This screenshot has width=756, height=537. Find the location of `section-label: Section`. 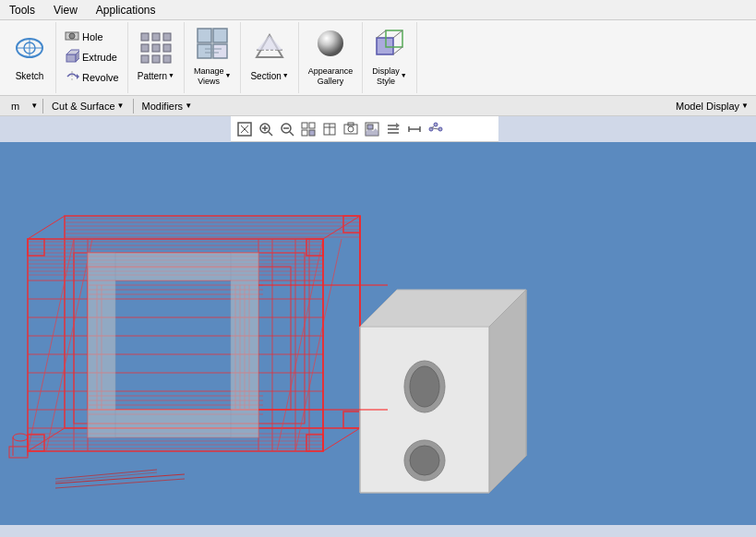

section-label: Section is located at coordinates (266, 77).